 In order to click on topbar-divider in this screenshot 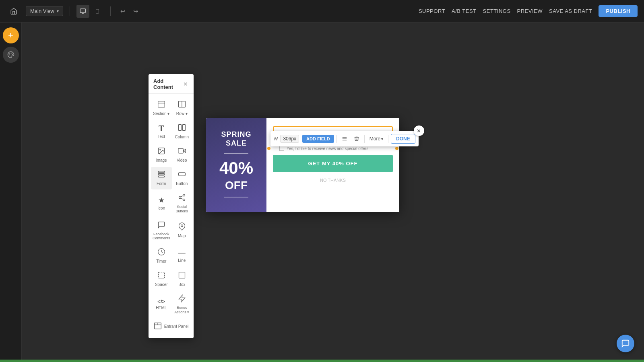, I will do `click(70, 11)`.